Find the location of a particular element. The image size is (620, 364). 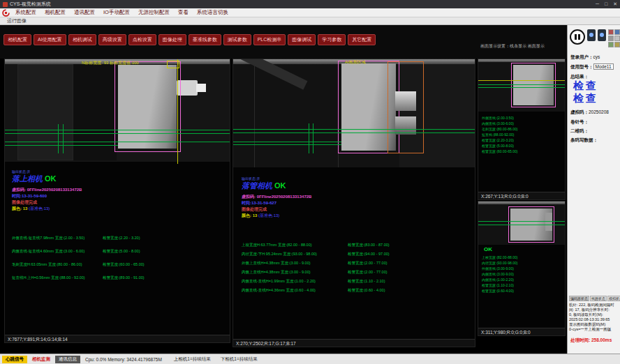

menu-item: 相机配置 is located at coordinates (55, 13).